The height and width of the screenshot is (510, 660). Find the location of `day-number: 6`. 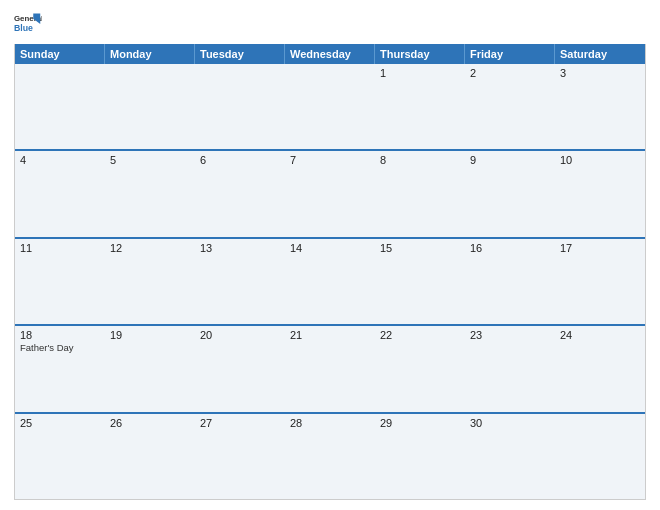

day-number: 6 is located at coordinates (240, 160).